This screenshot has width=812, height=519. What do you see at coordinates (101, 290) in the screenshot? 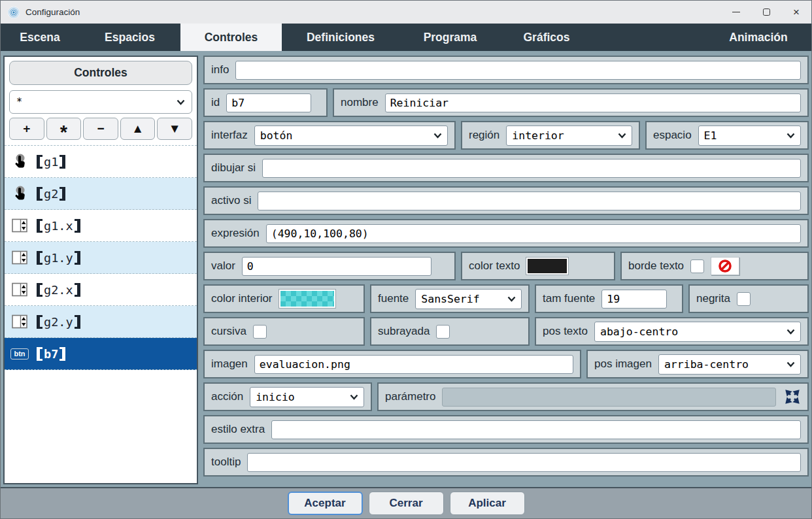
I see `control-list-item-g2.x: g2.x` at bounding box center [101, 290].